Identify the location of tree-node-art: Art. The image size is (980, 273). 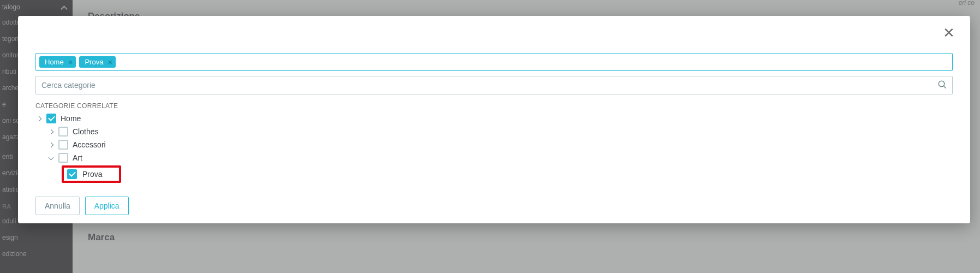
(503, 158).